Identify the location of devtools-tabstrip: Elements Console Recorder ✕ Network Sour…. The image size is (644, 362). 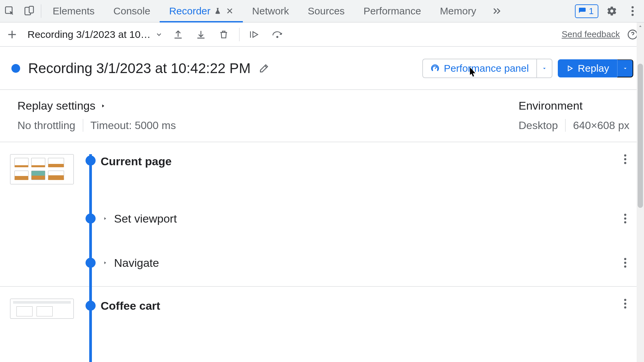
(322, 11).